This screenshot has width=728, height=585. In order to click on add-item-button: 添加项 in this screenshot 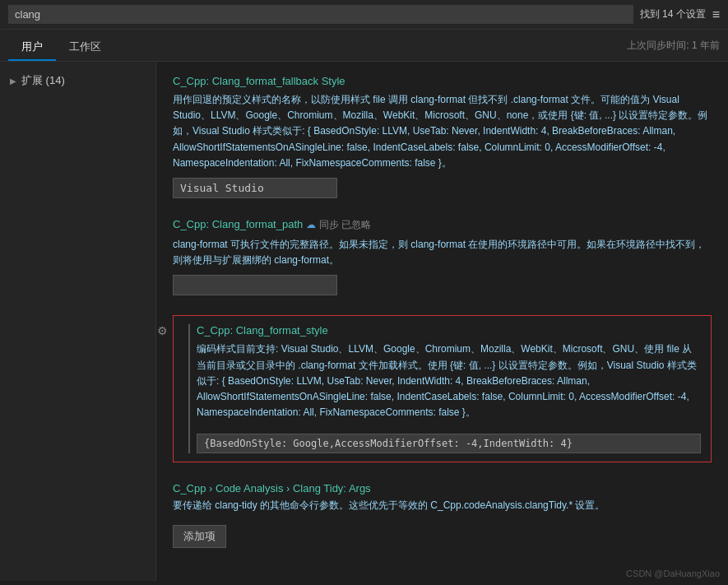, I will do `click(199, 536)`.